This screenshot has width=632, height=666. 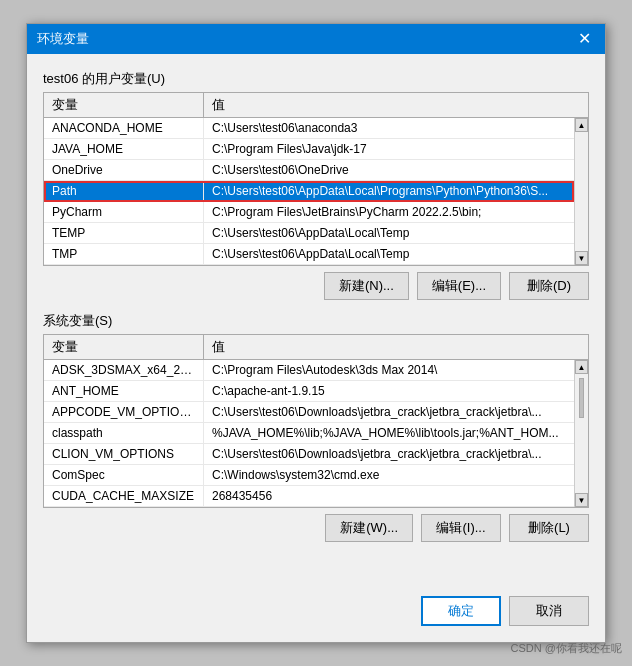 I want to click on table-row: classpath%JAVA_HOME%\lib;%JAVA_HOME%\lib…, so click(x=309, y=434).